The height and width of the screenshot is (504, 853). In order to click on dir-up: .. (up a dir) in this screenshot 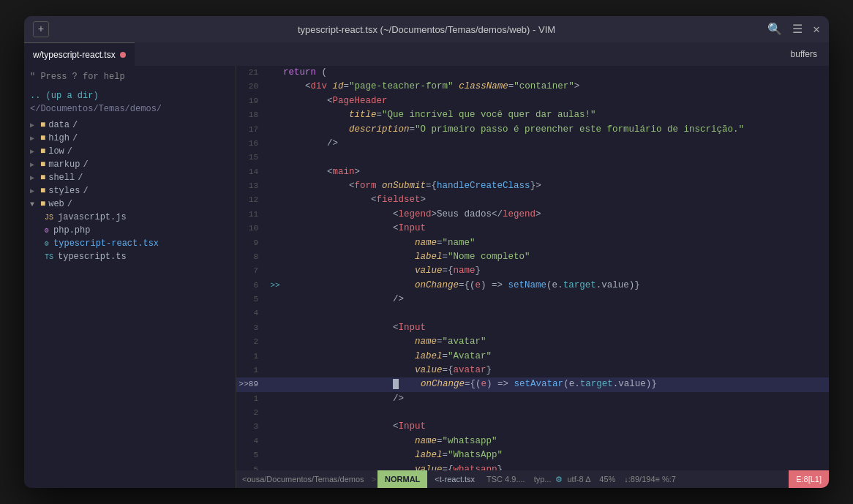, I will do `click(130, 96)`.